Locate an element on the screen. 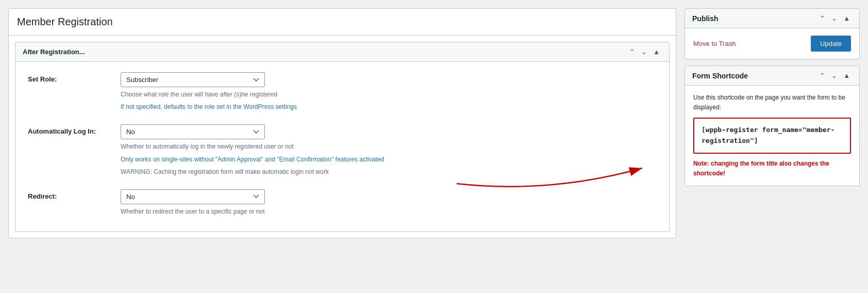 The height and width of the screenshot is (293, 868). auto-login-row: Automatically Log In: No Yes Whether to … is located at coordinates (342, 151).